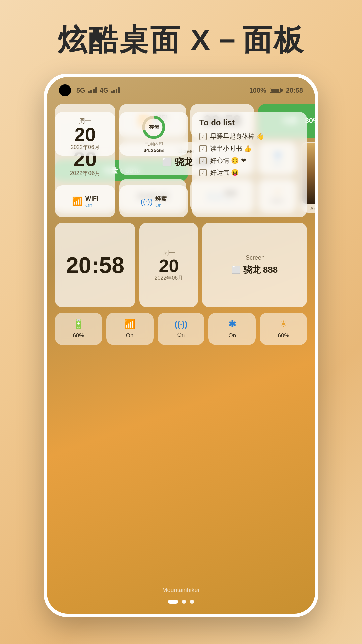 The width and height of the screenshot is (362, 644). What do you see at coordinates (249, 137) in the screenshot?
I see `todo-item-1: 早睡早起身体棒 👋` at bounding box center [249, 137].